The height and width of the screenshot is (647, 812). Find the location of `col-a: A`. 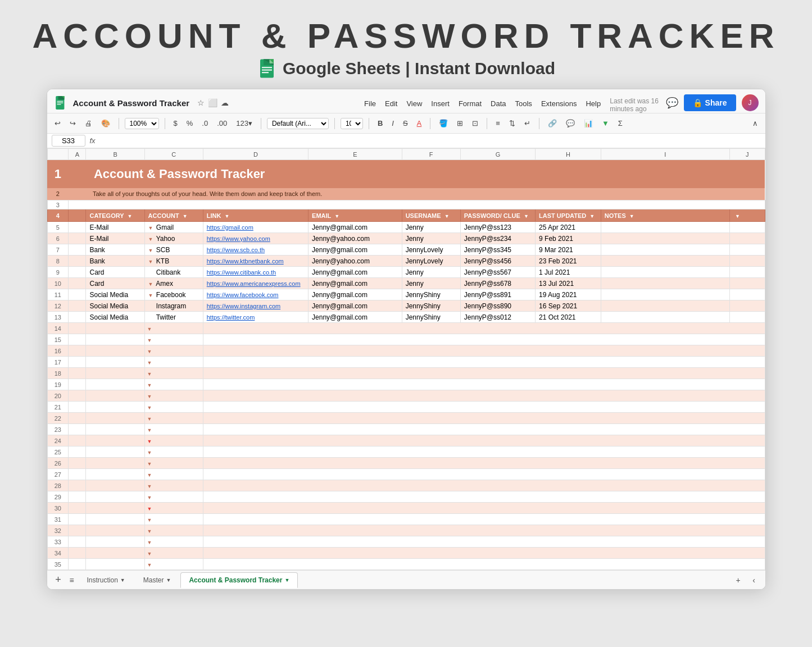

col-a: A is located at coordinates (78, 154).